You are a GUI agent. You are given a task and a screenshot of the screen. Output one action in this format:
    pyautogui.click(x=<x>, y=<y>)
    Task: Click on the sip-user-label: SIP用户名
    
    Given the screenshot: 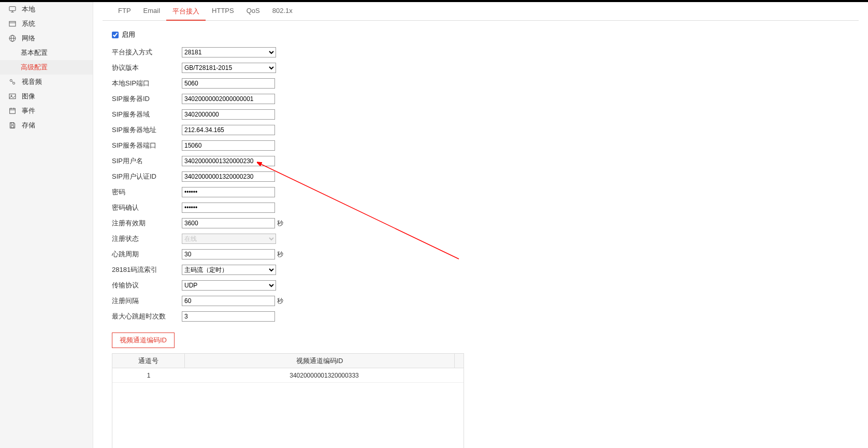 What is the action you would take?
    pyautogui.click(x=147, y=161)
    